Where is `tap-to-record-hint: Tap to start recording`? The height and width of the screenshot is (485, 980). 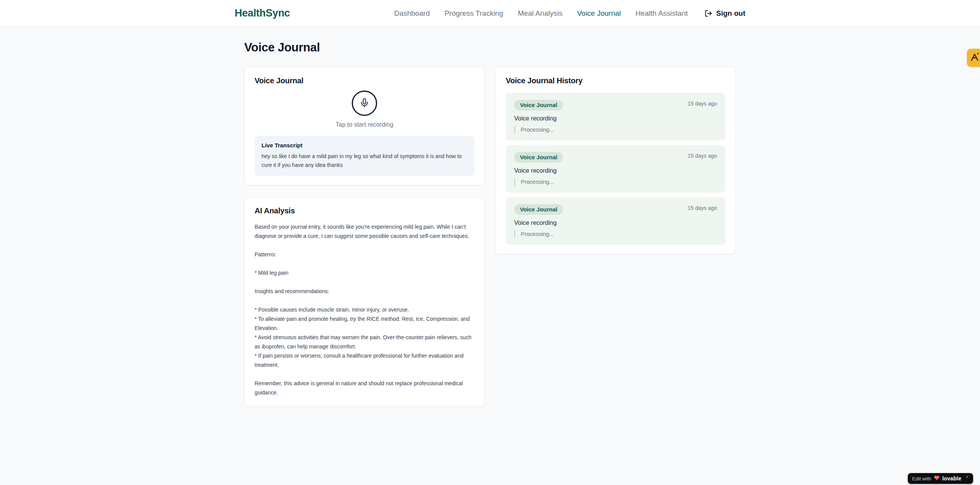
tap-to-record-hint: Tap to start recording is located at coordinates (364, 125).